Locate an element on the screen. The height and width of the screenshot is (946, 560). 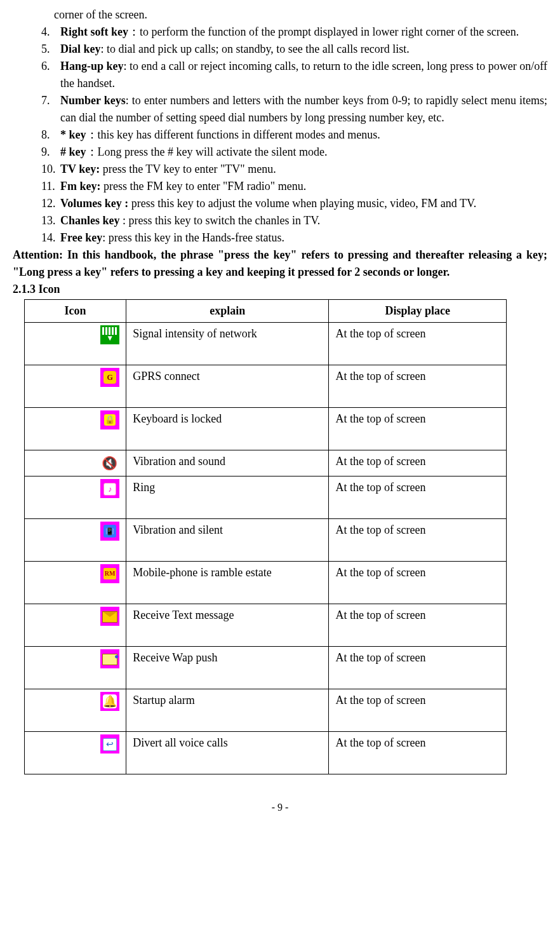
key-list-item: TV key: press the TV key to enter "TV" m… is located at coordinates (295, 169).